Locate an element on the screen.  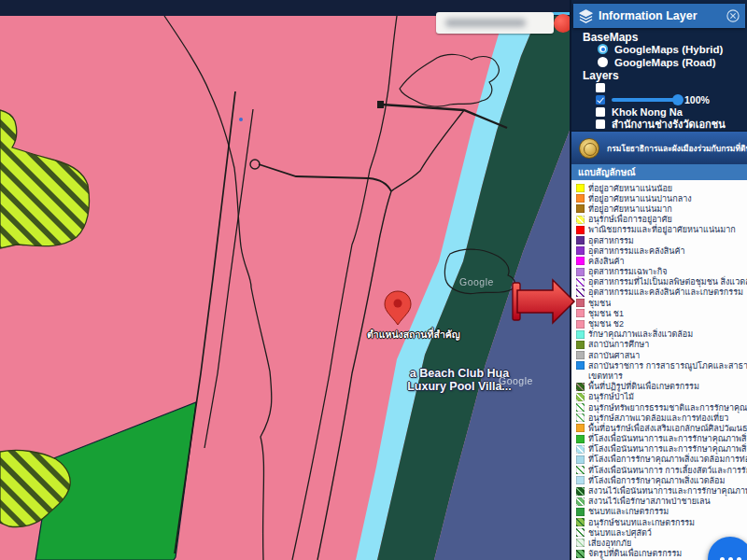
pier-head is located at coordinates (381, 105).